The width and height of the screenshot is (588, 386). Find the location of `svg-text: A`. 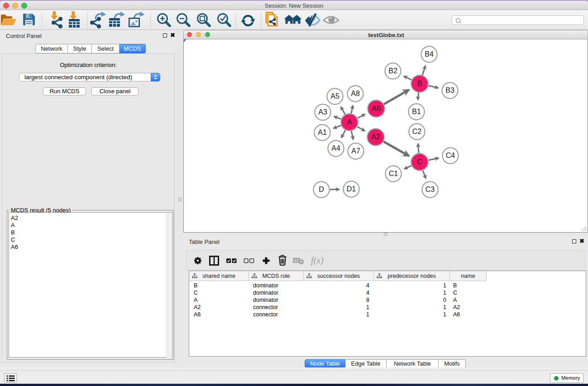

svg-text: A is located at coordinates (349, 122).